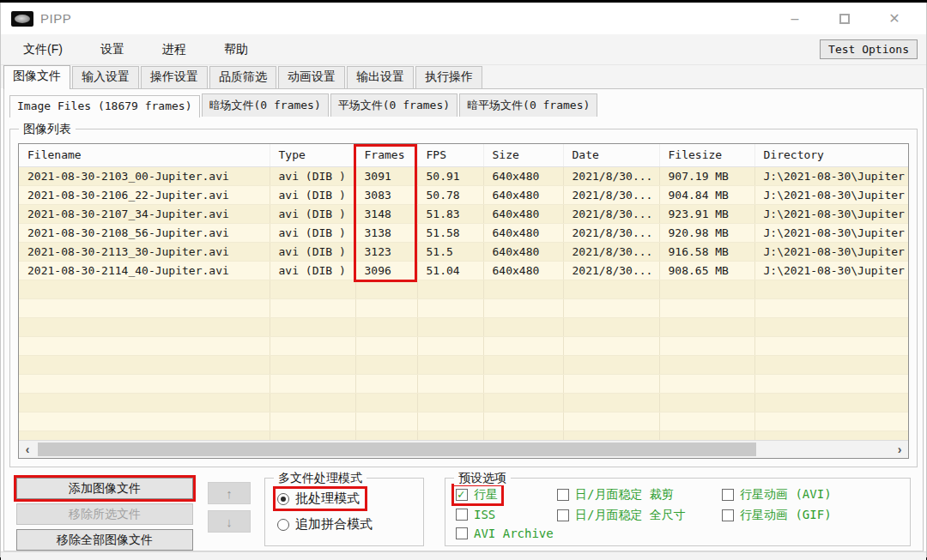 The height and width of the screenshot is (560, 927). What do you see at coordinates (236, 50) in the screenshot?
I see `menu-help: 帮助` at bounding box center [236, 50].